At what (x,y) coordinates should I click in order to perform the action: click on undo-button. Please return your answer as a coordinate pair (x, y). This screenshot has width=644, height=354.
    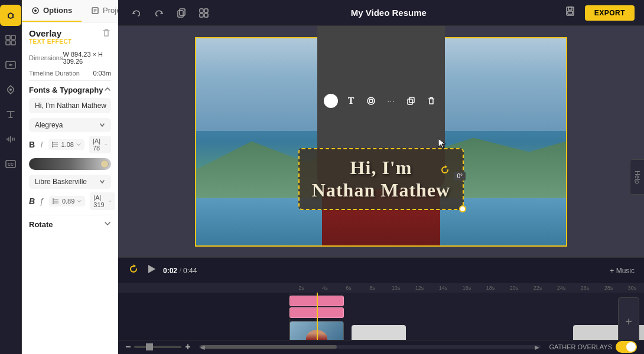
    Looking at the image, I should click on (136, 13).